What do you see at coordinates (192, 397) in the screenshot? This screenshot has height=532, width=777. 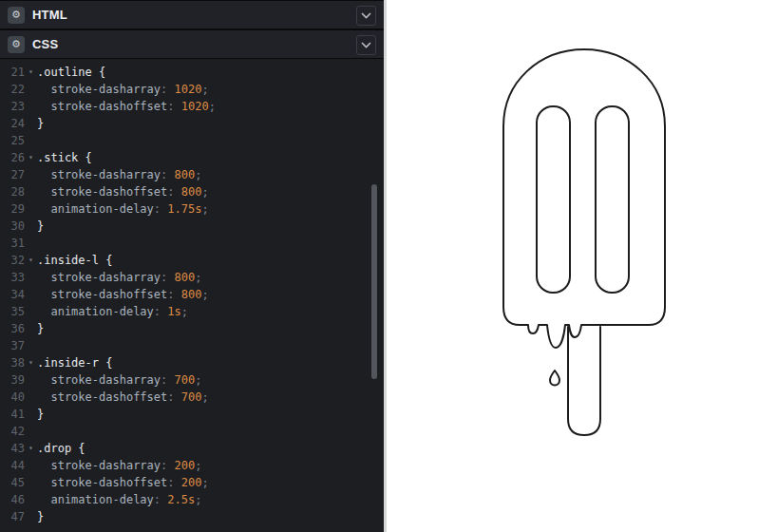 I see `code-line: 40 stroke-dashoffset: 700;` at bounding box center [192, 397].